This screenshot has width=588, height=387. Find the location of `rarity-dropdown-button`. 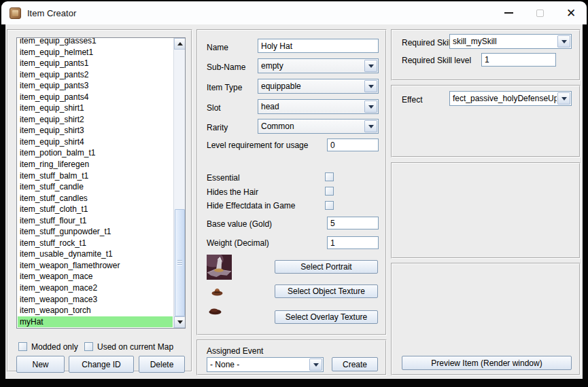

rarity-dropdown-button is located at coordinates (371, 126).